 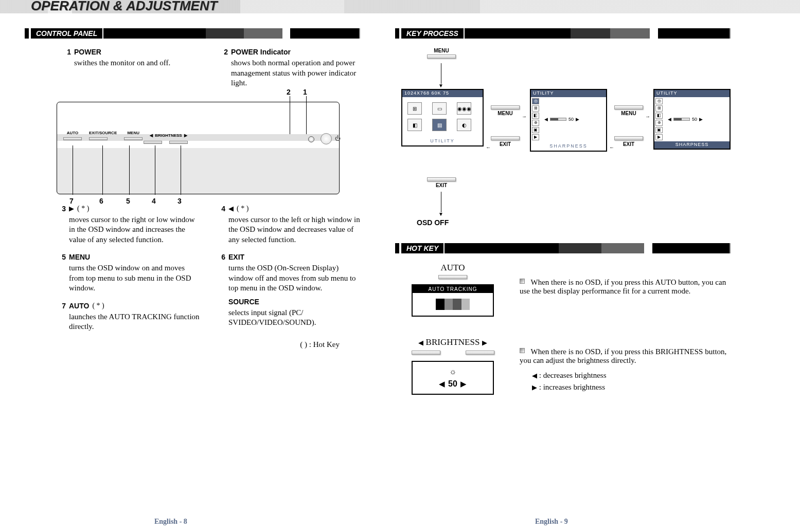 What do you see at coordinates (442, 141) in the screenshot?
I see `osd-main-footer: UTILITY` at bounding box center [442, 141].